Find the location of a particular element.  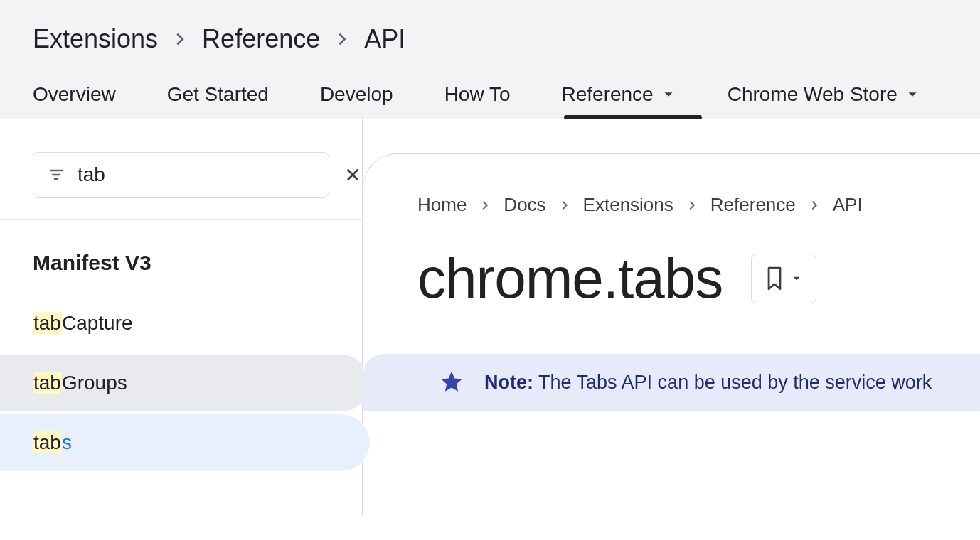

sidebar-item-tabgroups: tabGroups is located at coordinates (185, 383).